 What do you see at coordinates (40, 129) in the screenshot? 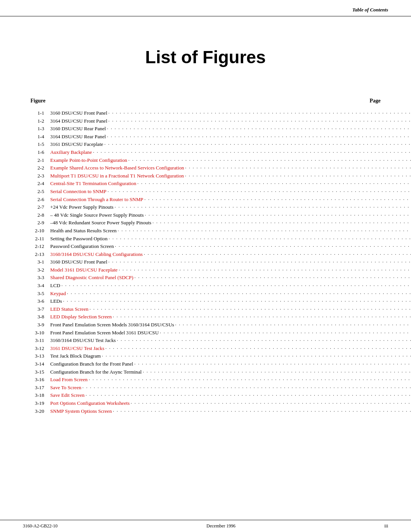
I see `toc-num: 1-3` at bounding box center [40, 129].